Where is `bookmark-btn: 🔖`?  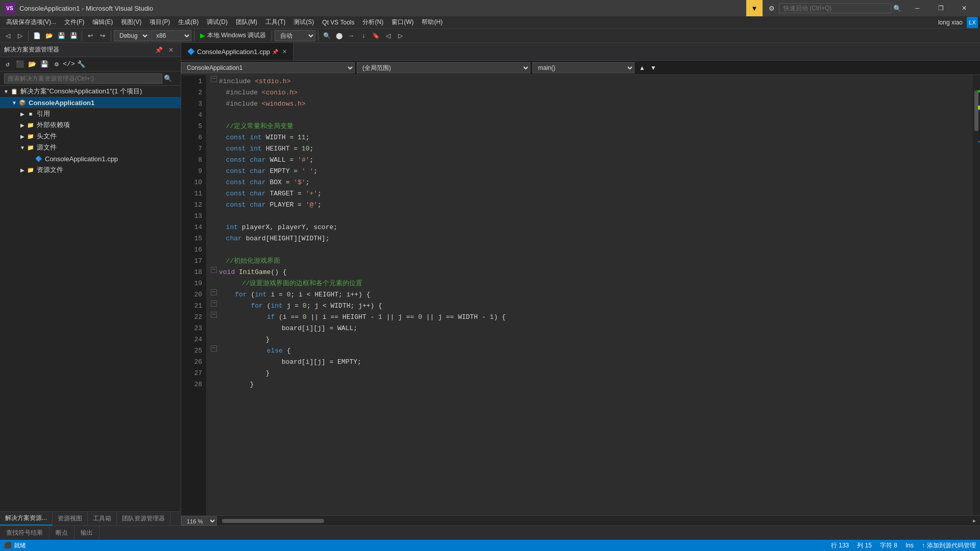
bookmark-btn: 🔖 is located at coordinates (376, 36).